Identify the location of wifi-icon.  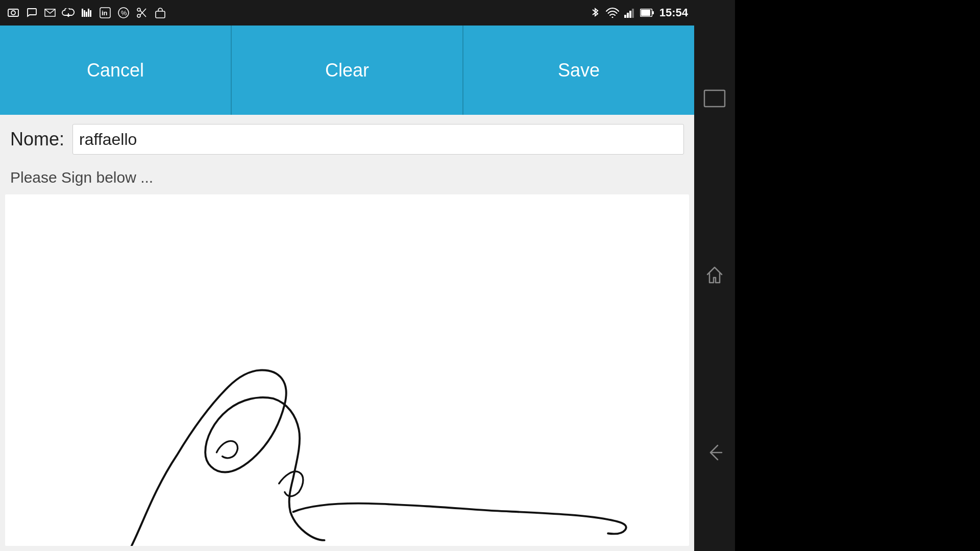
(612, 13).